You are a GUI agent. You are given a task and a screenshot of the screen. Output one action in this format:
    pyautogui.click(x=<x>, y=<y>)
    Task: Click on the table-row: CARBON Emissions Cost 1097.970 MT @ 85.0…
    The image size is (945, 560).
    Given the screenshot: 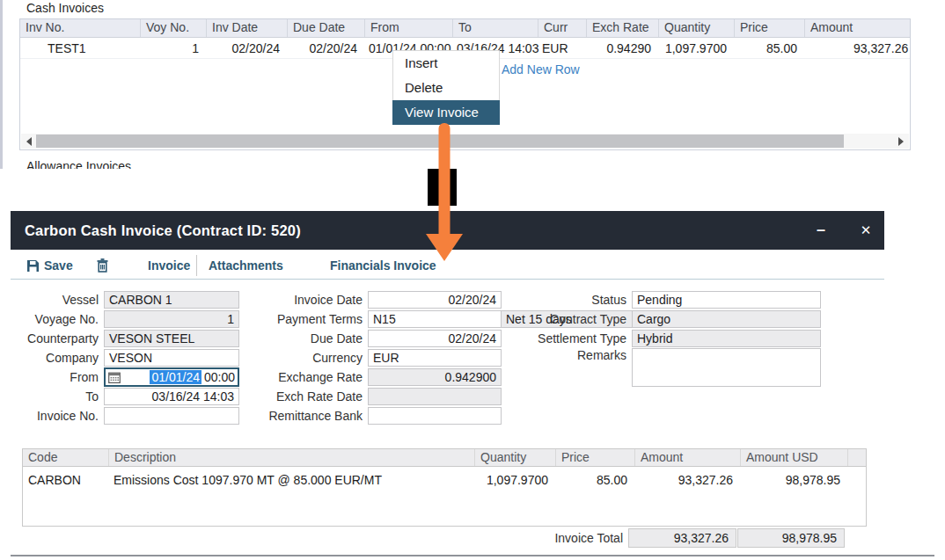 What is the action you would take?
    pyautogui.click(x=444, y=476)
    